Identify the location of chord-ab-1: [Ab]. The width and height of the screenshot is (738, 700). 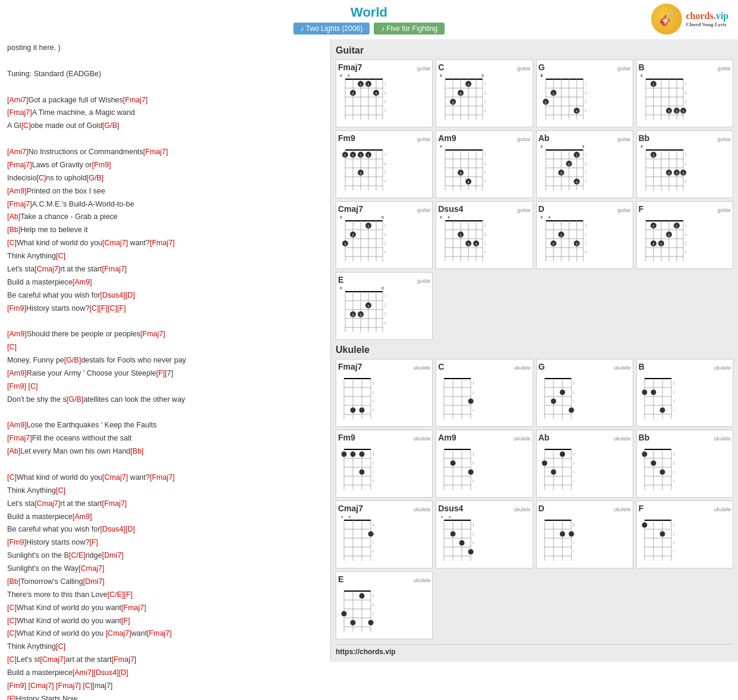
(14, 217).